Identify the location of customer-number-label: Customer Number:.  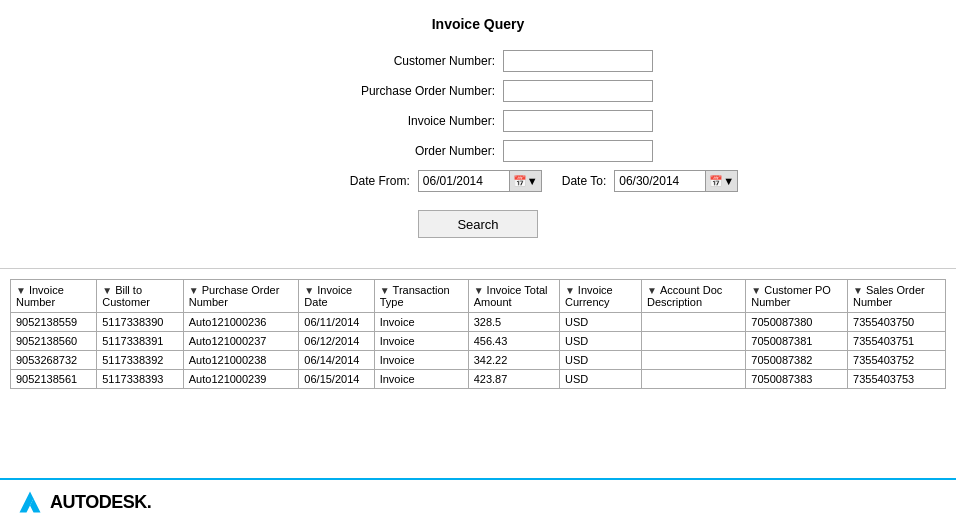
(403, 61).